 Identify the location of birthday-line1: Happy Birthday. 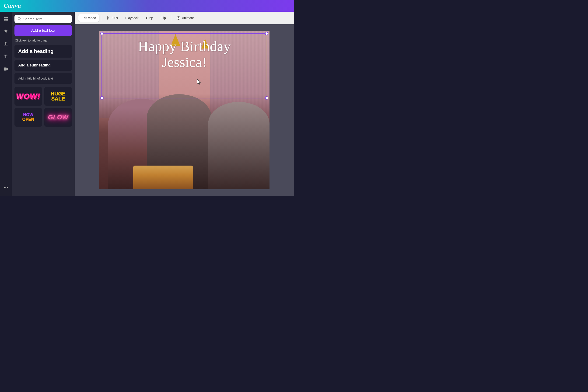
(184, 46).